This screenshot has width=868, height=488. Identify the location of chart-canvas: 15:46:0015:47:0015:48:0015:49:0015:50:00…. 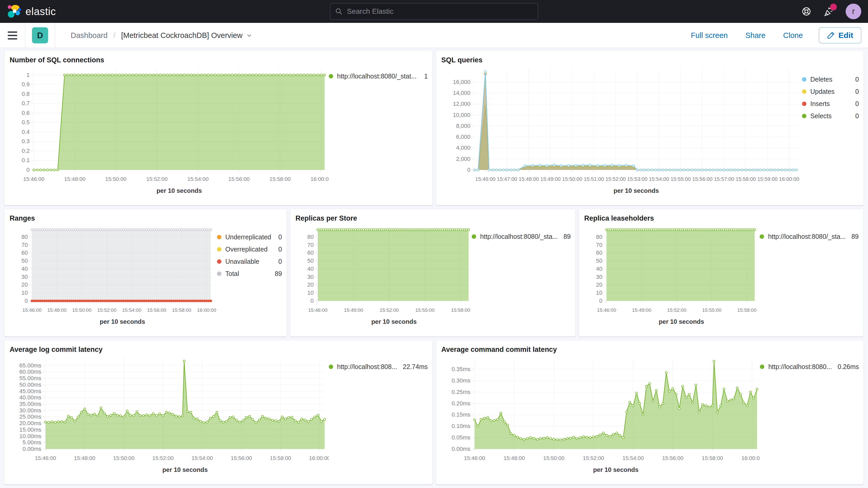
(621, 130).